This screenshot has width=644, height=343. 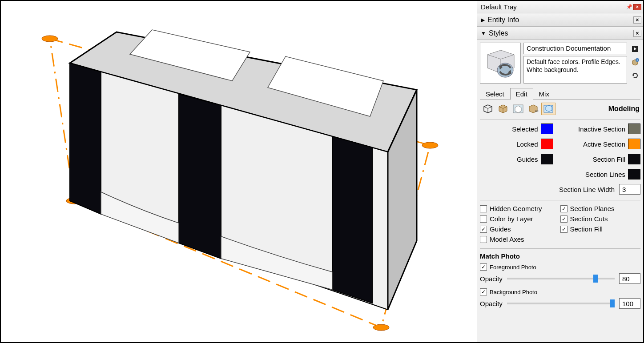 What do you see at coordinates (488, 109) in the screenshot?
I see `edge-settings-button` at bounding box center [488, 109].